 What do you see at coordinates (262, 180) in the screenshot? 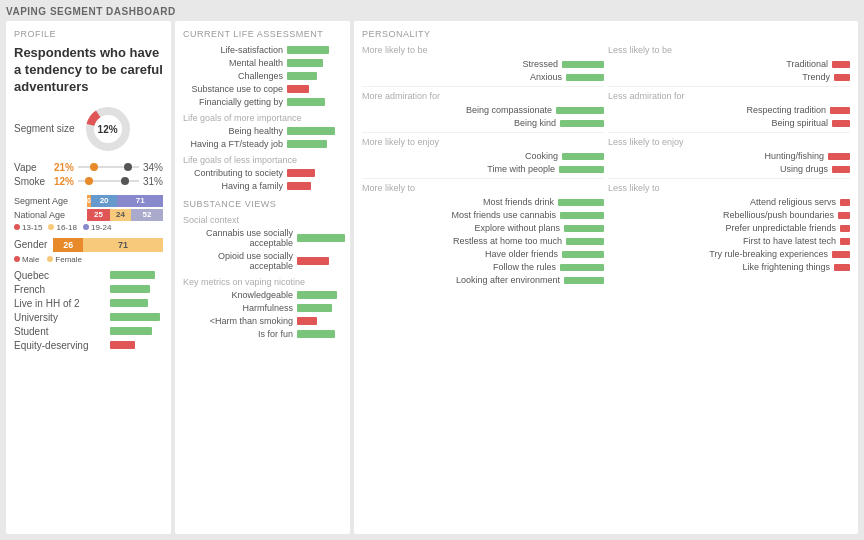
I see `goals-less: Contributing to societyHaving a family` at bounding box center [262, 180].